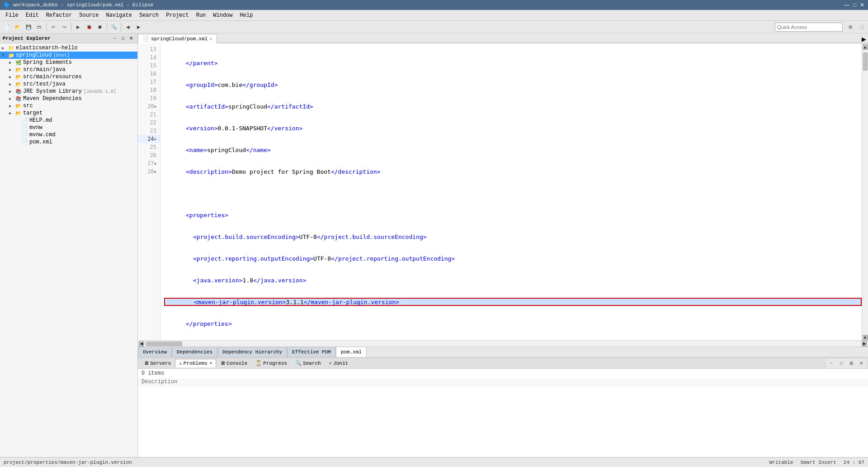 The width and height of the screenshot is (868, 467). What do you see at coordinates (854, 5) in the screenshot?
I see `maximize-button: □` at bounding box center [854, 5].